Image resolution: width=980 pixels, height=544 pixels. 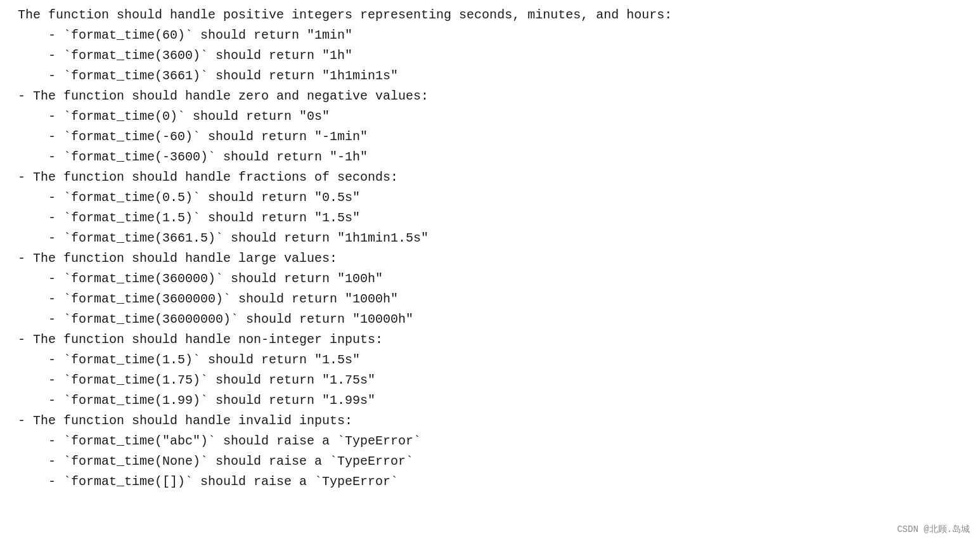 What do you see at coordinates (490, 340) in the screenshot?
I see `text-line: - The function should handle non-integer…` at bounding box center [490, 340].